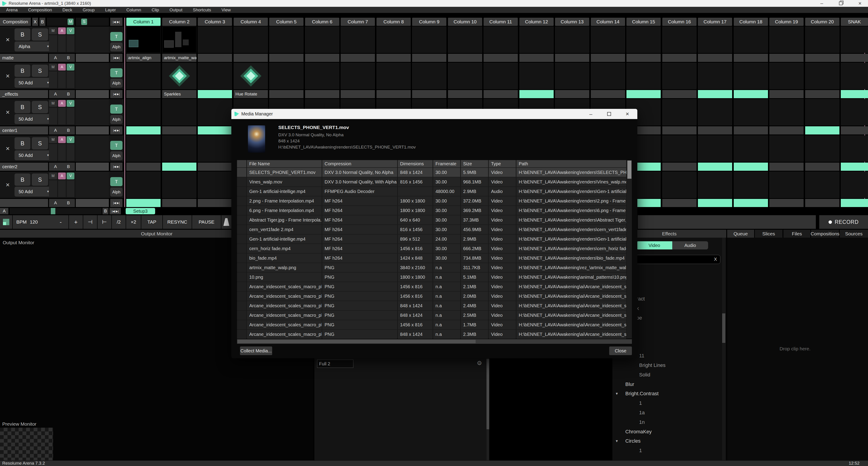 This screenshot has width=868, height=466. Describe the element at coordinates (284, 296) in the screenshot. I see `table-row-14-file: Arcane_iridescent_scales_macro_ph...` at that location.